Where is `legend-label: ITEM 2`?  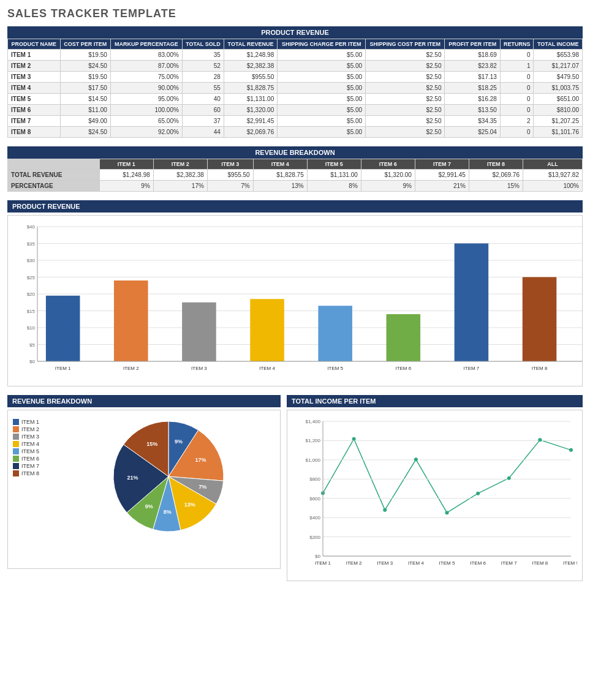
legend-label: ITEM 2 is located at coordinates (31, 429).